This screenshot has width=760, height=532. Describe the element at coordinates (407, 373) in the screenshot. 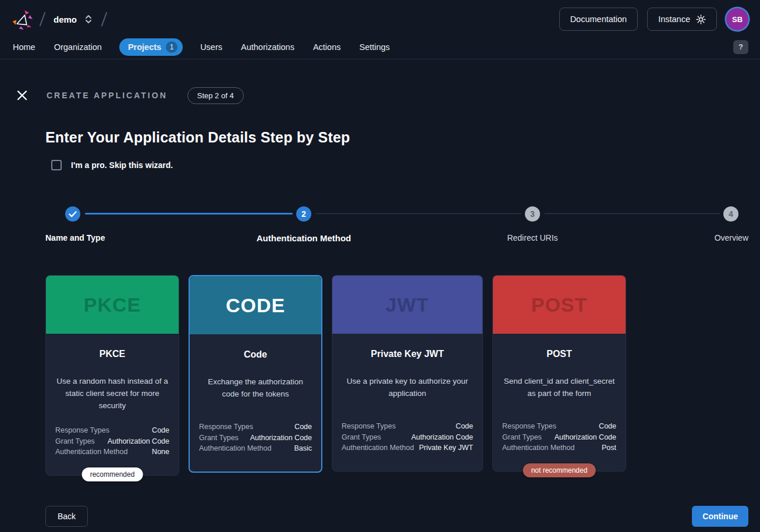

I see `auth-method-card-jwt: JWT Private Key JWT Use a private key to…` at that location.